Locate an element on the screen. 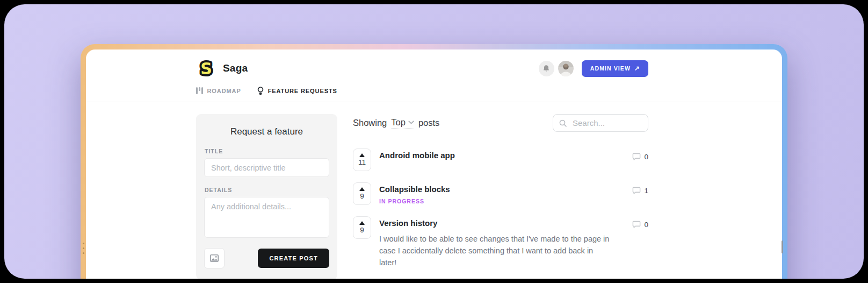  tab-roadmap: ROADMAP is located at coordinates (219, 90).